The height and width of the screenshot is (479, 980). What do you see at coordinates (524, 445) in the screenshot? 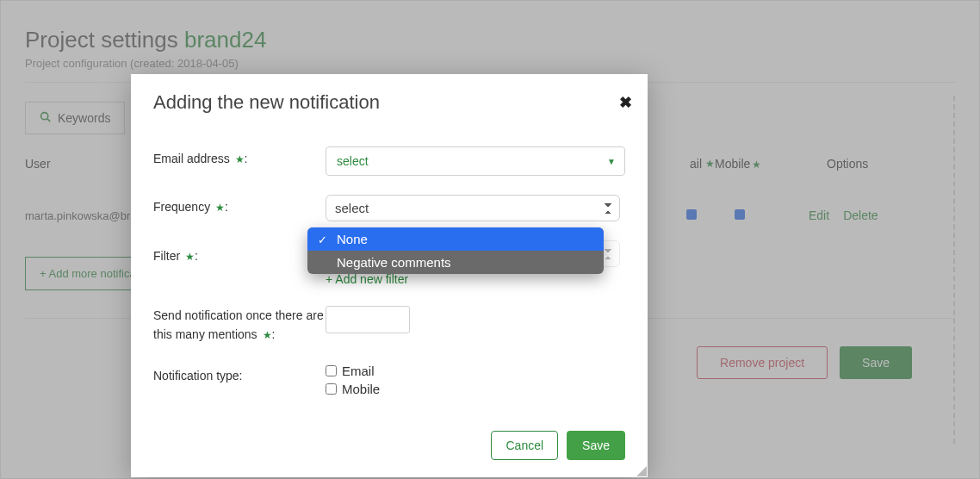
I see `cancel-button: Cancel` at bounding box center [524, 445].